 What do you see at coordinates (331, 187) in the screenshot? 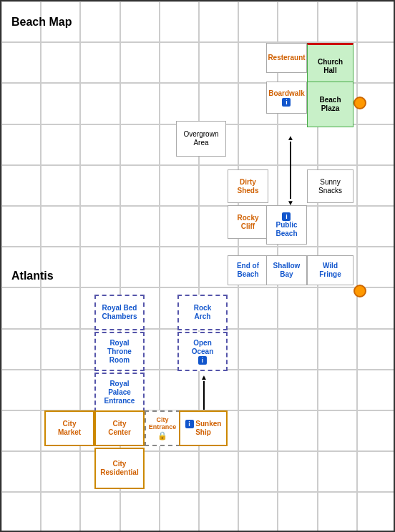
I see `sunny-snacks-label: SunnySnacks` at bounding box center [331, 187].